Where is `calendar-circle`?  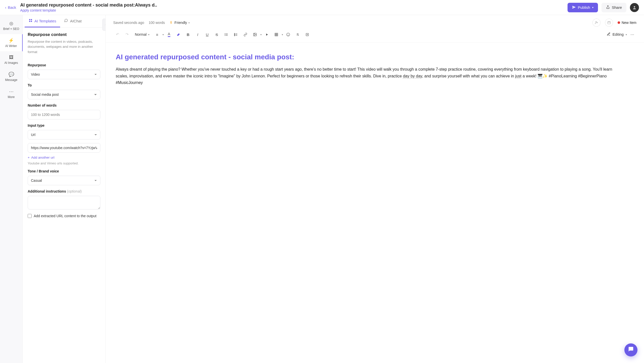 calendar-circle is located at coordinates (609, 23).